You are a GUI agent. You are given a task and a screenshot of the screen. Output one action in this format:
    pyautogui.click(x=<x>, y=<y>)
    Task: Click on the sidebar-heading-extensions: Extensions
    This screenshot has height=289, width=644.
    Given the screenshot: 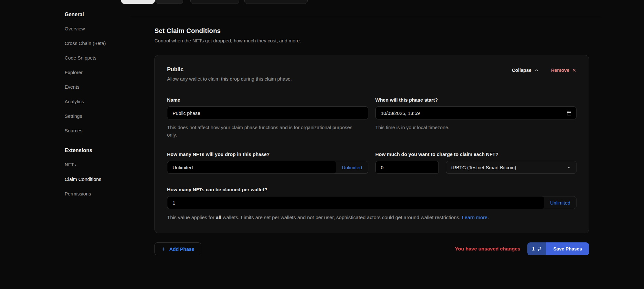 What is the action you would take?
    pyautogui.click(x=99, y=150)
    